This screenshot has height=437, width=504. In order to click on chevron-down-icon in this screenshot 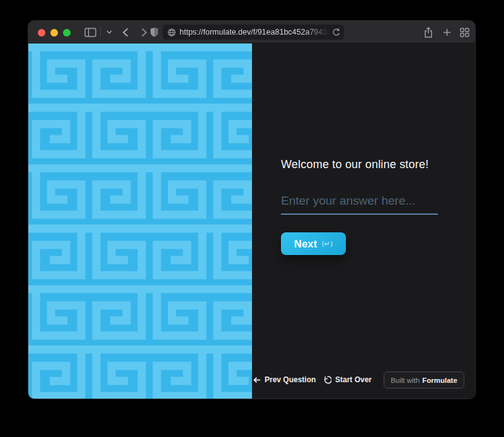, I will do `click(109, 32)`.